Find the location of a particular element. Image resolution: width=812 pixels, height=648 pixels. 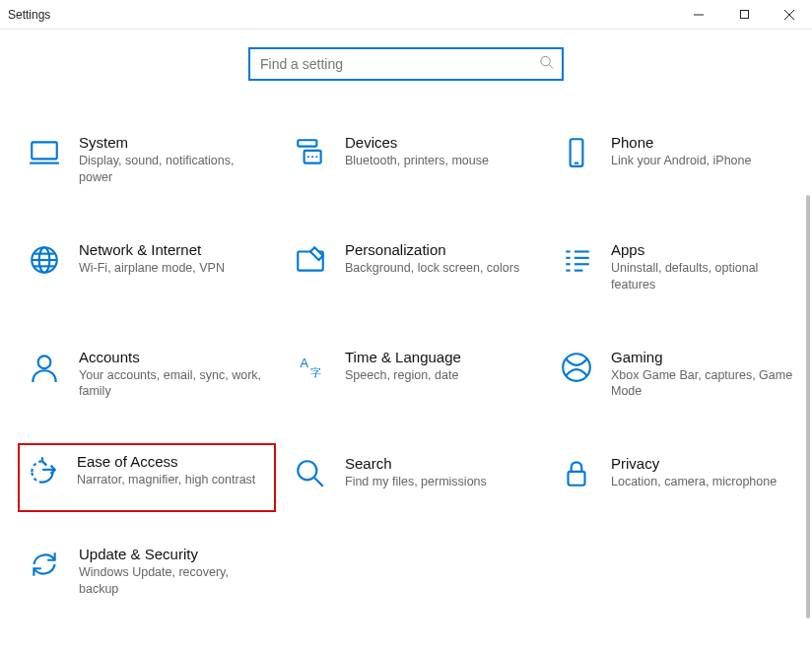

search-input is located at coordinates (406, 64).